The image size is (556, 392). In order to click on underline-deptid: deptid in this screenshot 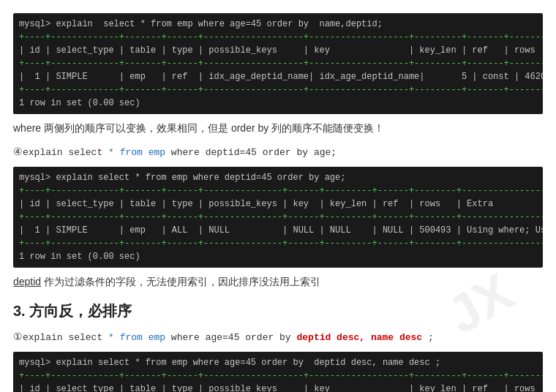, I will do `click(27, 282)`.